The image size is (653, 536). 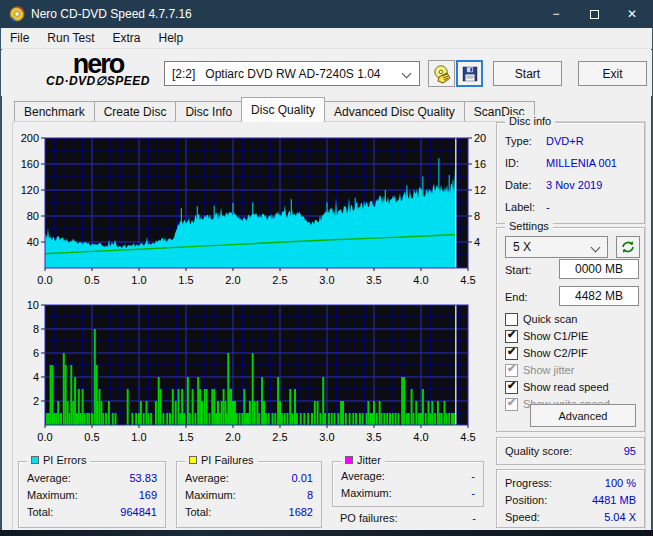 What do you see at coordinates (249, 494) in the screenshot?
I see `pi-failures-stats-box: PI Failures Average:0.01 Maximum:8 Total…` at bounding box center [249, 494].